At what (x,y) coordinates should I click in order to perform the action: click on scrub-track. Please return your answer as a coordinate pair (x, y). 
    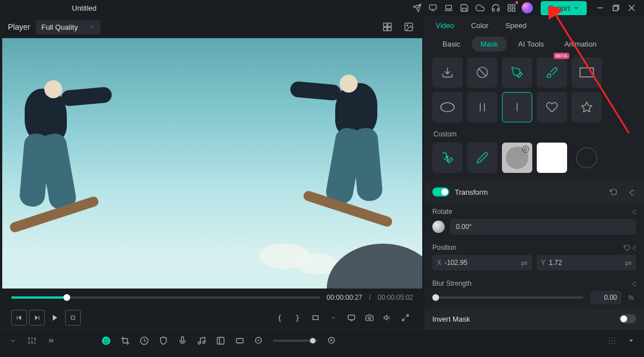
    Looking at the image, I should click on (166, 298).